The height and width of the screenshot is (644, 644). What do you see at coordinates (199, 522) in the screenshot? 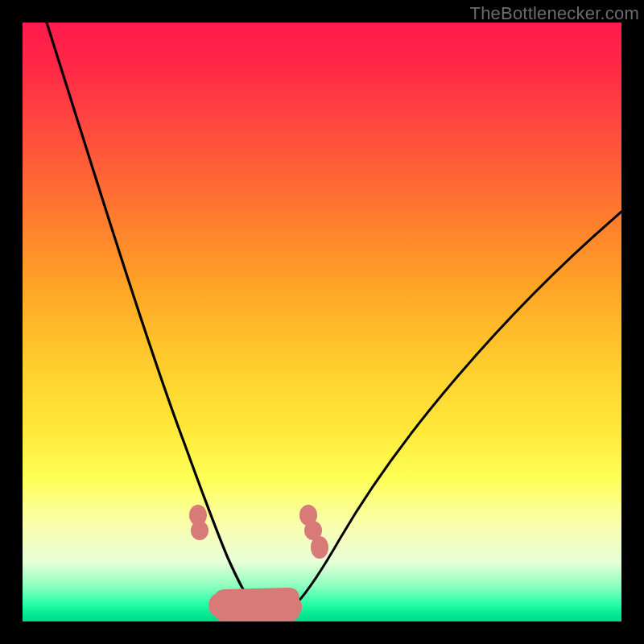
I see `markers-left-column` at bounding box center [199, 522].